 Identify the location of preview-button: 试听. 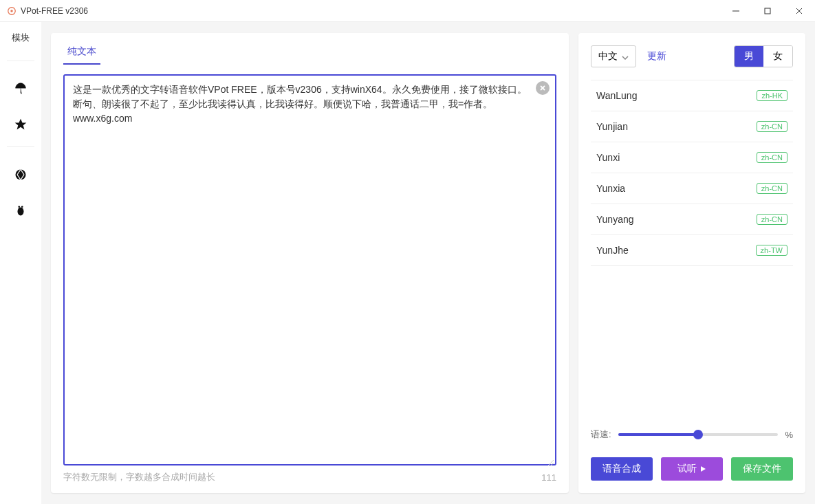
(692, 469).